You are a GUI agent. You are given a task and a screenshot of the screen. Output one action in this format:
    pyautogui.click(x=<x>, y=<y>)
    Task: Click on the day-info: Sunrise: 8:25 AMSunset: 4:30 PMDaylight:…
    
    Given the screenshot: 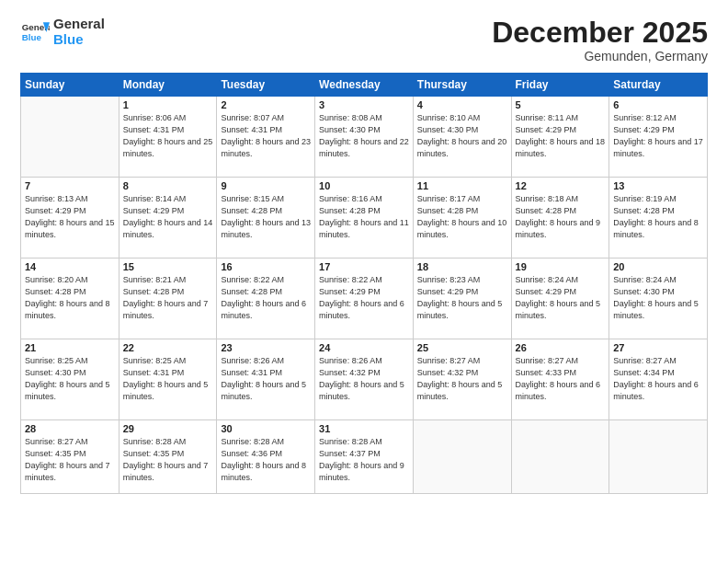 What is the action you would take?
    pyautogui.click(x=70, y=379)
    